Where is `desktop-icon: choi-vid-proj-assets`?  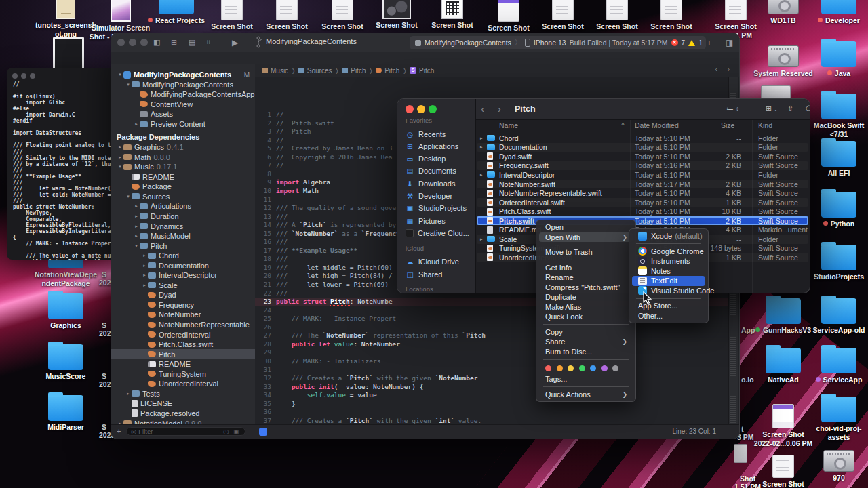
desktop-icon: choi-vid-proj-assets is located at coordinates (835, 419).